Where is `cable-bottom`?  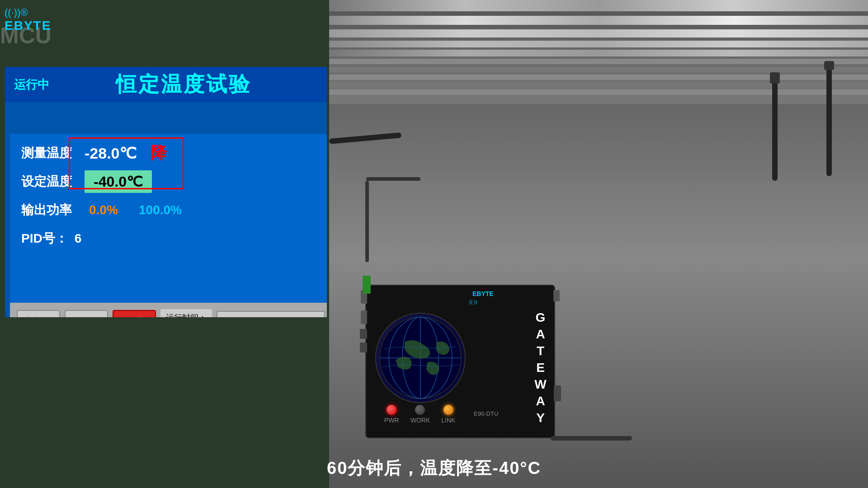 cable-bottom is located at coordinates (591, 438).